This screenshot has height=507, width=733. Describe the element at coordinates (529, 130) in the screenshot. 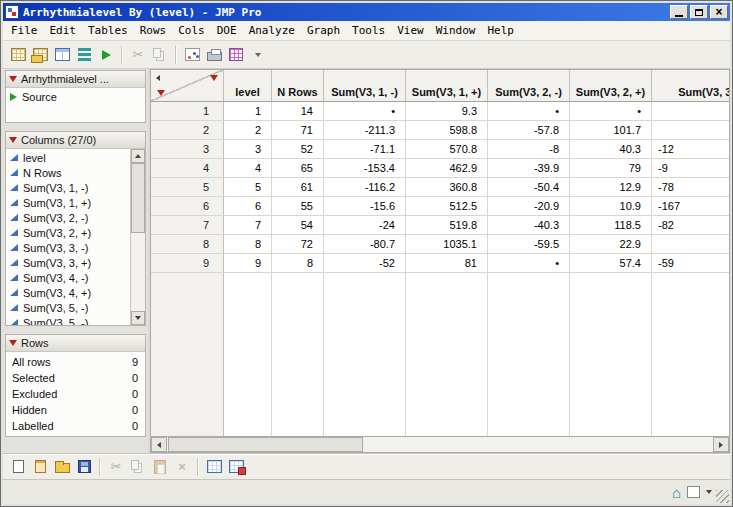

I see `table-cell: -57.8` at that location.